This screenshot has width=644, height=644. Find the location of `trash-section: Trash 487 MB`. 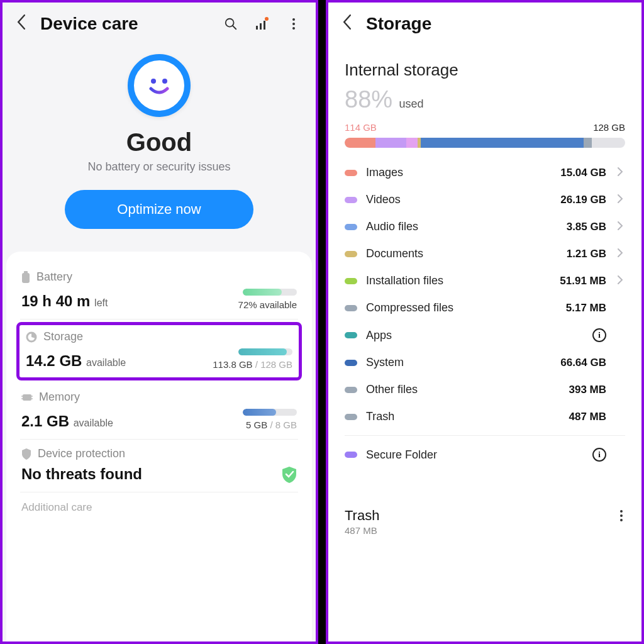

trash-section: Trash 487 MB is located at coordinates (485, 516).